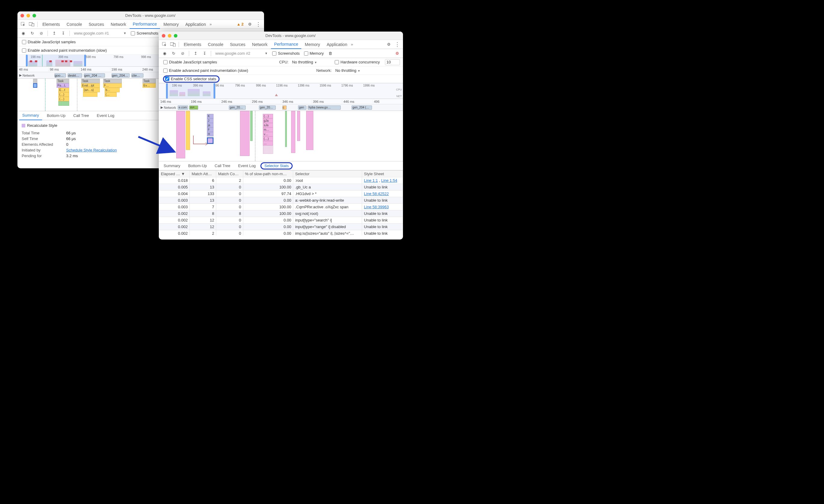 Image resolution: width=824 pixels, height=504 pixels. I want to click on stylesheet-link: Line 58:39963, so click(376, 207).